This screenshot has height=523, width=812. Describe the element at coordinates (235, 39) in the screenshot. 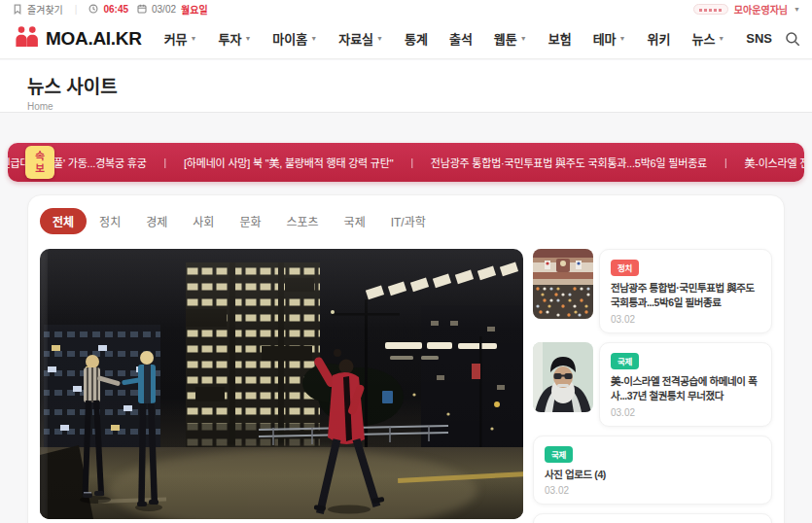

I see `nav-item: 투자 ▼` at that location.